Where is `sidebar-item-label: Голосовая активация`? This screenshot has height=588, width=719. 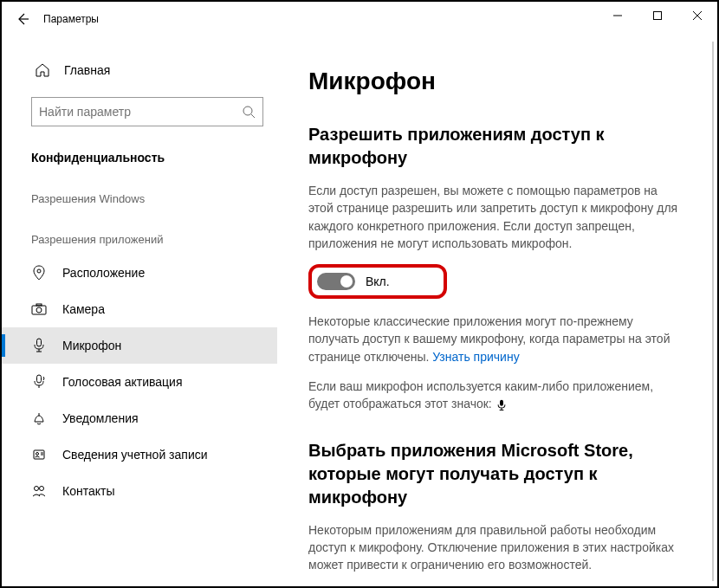
sidebar-item-label: Голосовая активация is located at coordinates (123, 382).